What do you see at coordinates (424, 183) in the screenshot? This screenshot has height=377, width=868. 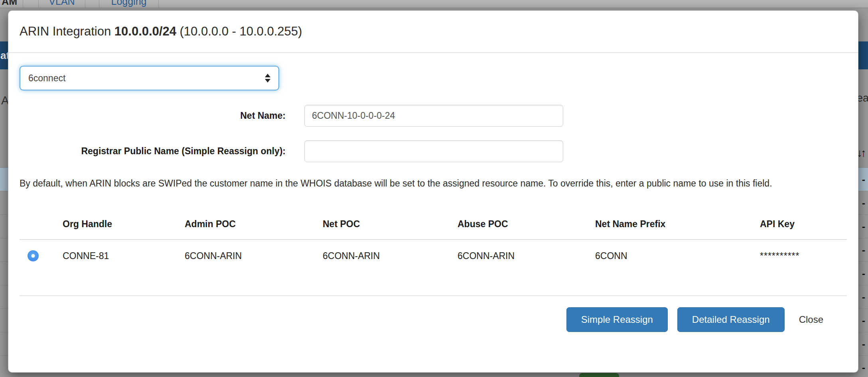 I see `swip-description-text: By default, when ARIN blocks are SWIPed …` at bounding box center [424, 183].